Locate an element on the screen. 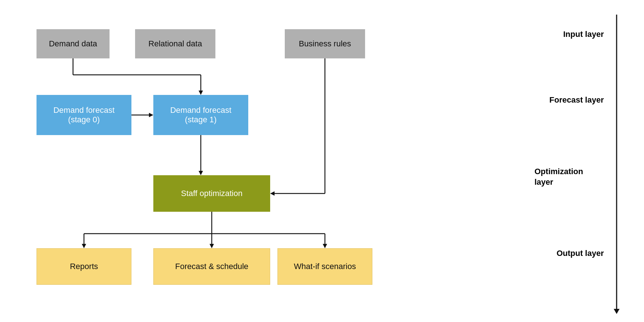 This screenshot has width=644, height=322. business-rules-box: Business rules is located at coordinates (325, 44).